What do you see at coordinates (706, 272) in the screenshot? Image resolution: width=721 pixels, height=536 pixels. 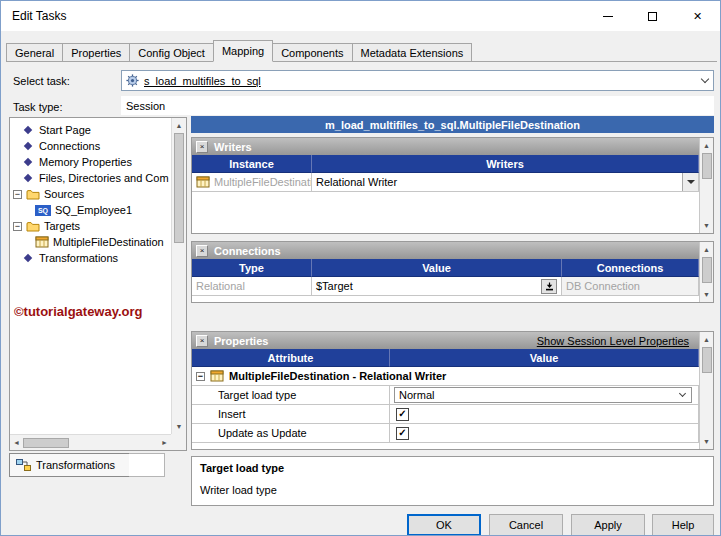 I see `connections-scrollbar: ▲ ▼` at bounding box center [706, 272].